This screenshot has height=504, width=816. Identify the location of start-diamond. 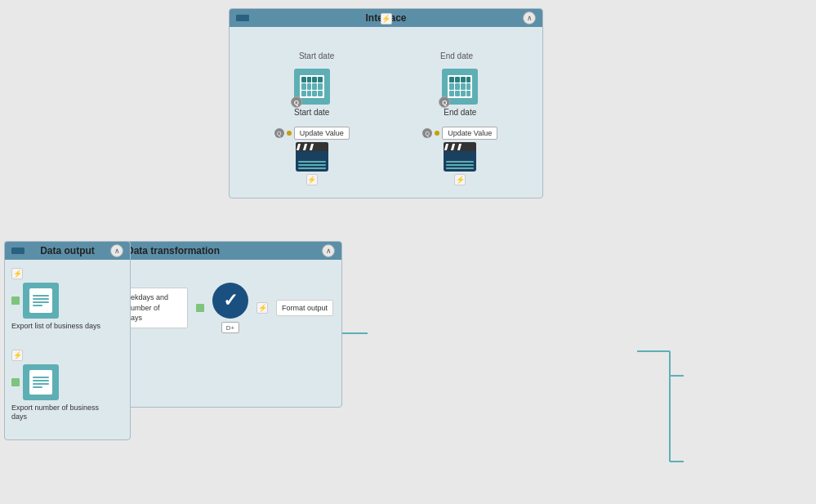
(289, 133).